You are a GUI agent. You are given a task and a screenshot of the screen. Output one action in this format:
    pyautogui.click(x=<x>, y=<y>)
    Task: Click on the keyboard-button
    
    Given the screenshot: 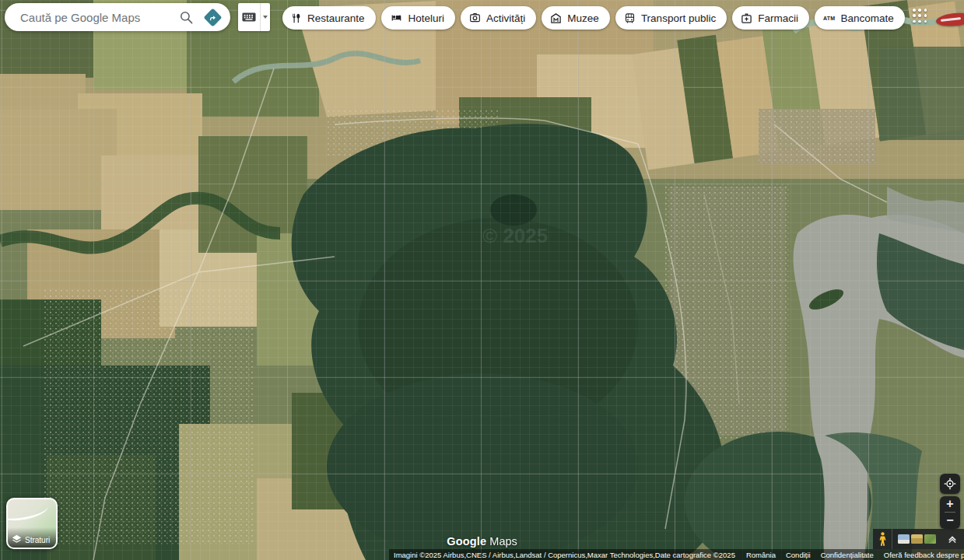 What is the action you would take?
    pyautogui.click(x=249, y=17)
    